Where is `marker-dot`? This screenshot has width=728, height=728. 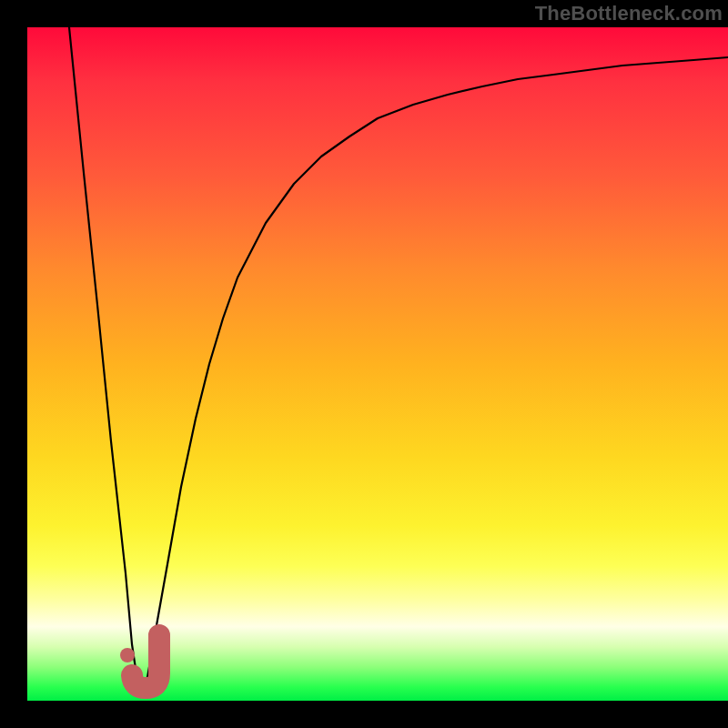 marker-dot is located at coordinates (127, 655).